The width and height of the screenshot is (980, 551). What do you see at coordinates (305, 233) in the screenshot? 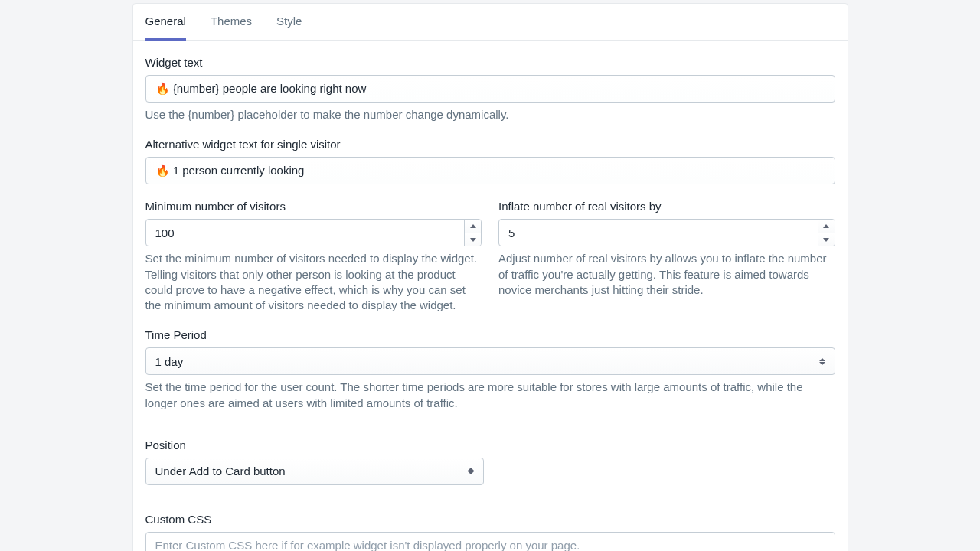
I see `min-visitors-input` at bounding box center [305, 233].